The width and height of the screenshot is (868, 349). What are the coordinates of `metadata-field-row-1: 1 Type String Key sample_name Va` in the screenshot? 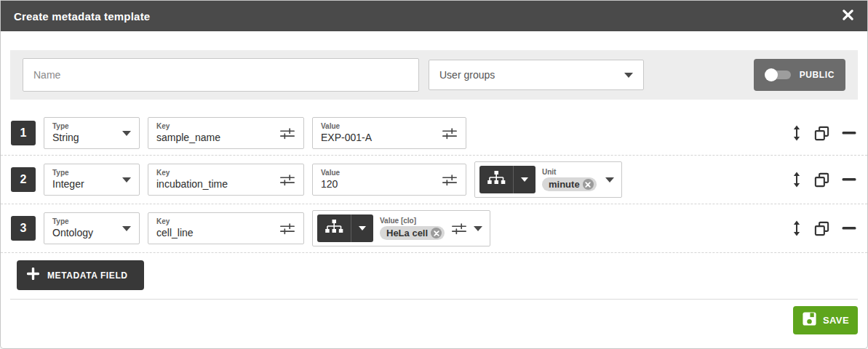 It's located at (434, 134).